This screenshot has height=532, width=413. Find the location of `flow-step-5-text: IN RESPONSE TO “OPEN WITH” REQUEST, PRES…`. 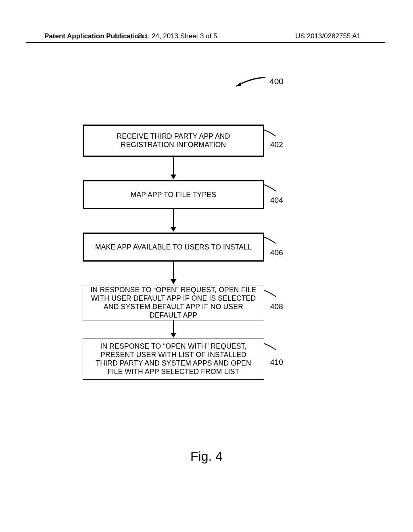

flow-step-5-text: IN RESPONSE TO “OPEN WITH” REQUEST, PRES… is located at coordinates (173, 359).